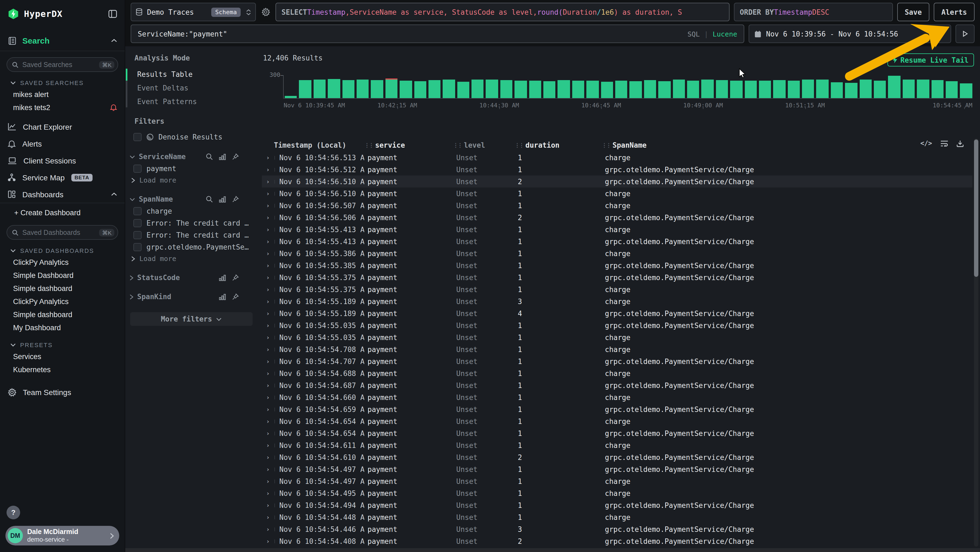 The height and width of the screenshot is (552, 980). Describe the element at coordinates (617, 505) in the screenshot. I see `table-row: ›Nov 6 10:54:54.494 AMpaymentUnset1grpc.…` at that location.